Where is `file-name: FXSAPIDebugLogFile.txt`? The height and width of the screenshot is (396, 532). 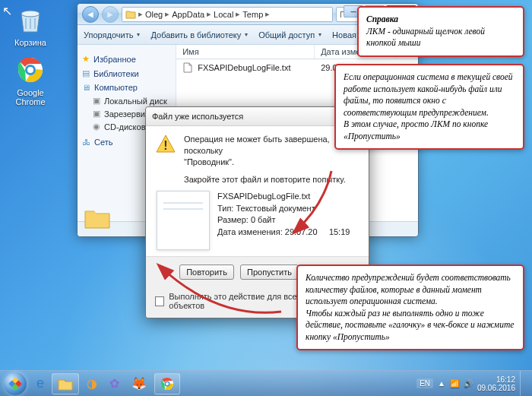 file-name: FXSAPIDebugLogFile.txt is located at coordinates (244, 68).